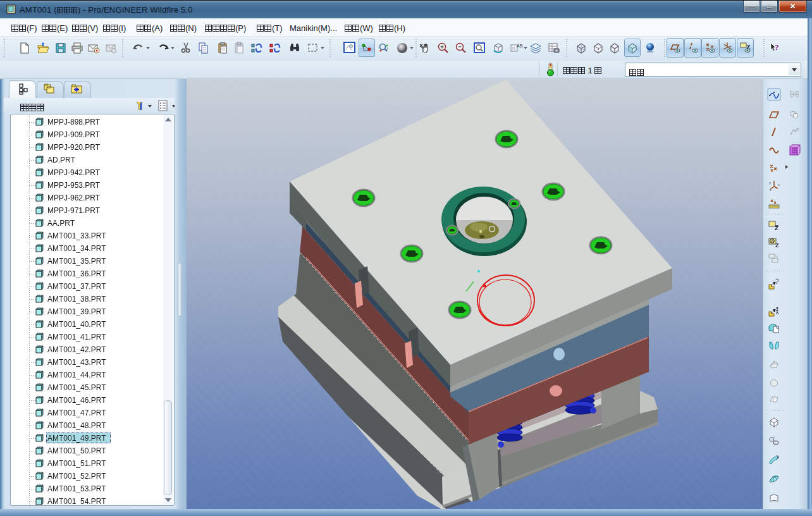 The width and height of the screenshot is (812, 516). I want to click on svg-text: x, so click(779, 185).